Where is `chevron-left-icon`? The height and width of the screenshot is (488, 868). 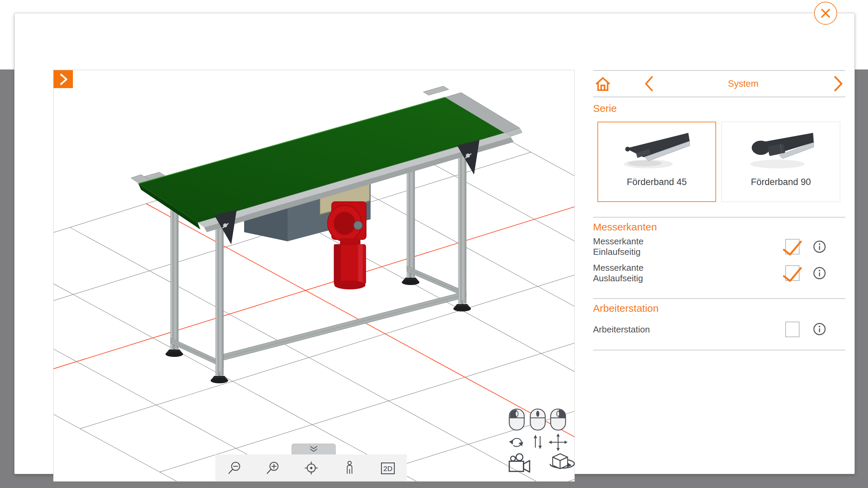 chevron-left-icon is located at coordinates (649, 84).